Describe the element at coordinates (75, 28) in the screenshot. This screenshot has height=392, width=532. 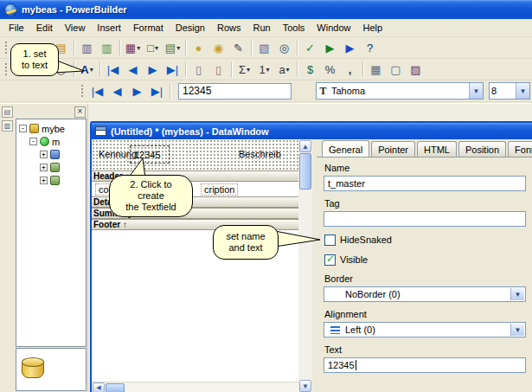
I see `menu-item-view: View` at that location.